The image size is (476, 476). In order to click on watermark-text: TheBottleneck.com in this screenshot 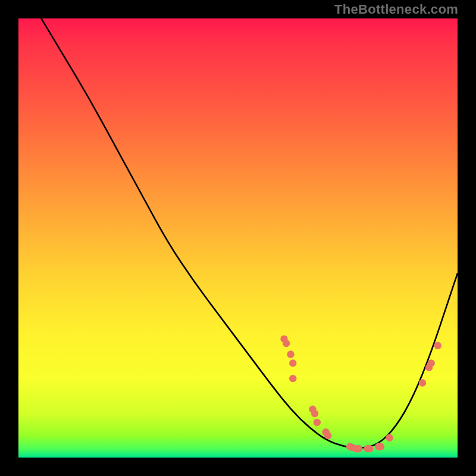, I will do `click(396, 10)`.